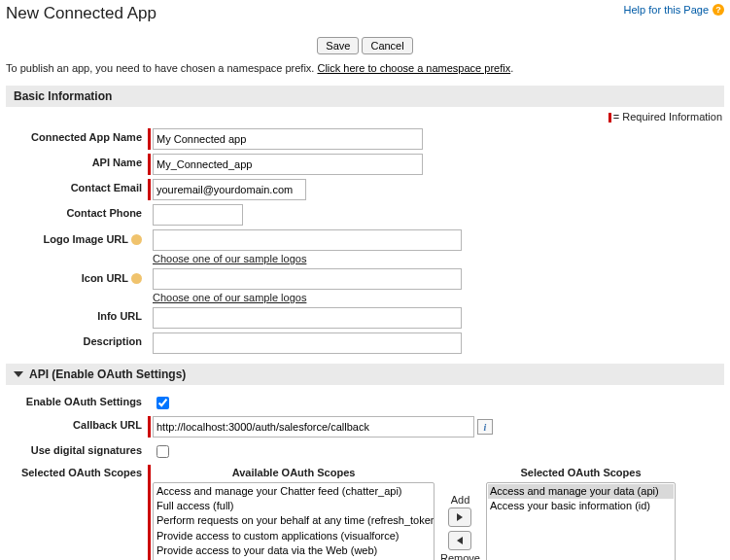 This screenshot has width=730, height=560. Describe the element at coordinates (77, 161) in the screenshot. I see `label-api-name: API Name` at that location.